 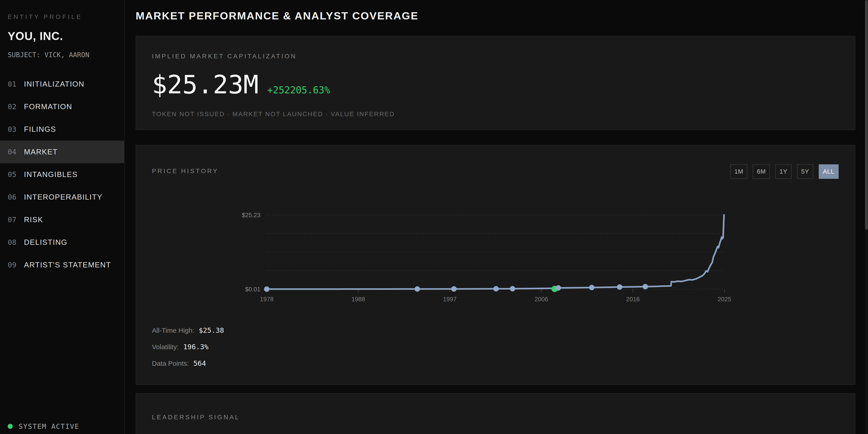 What do you see at coordinates (251, 215) in the screenshot?
I see `svg-text: $25.23` at bounding box center [251, 215].